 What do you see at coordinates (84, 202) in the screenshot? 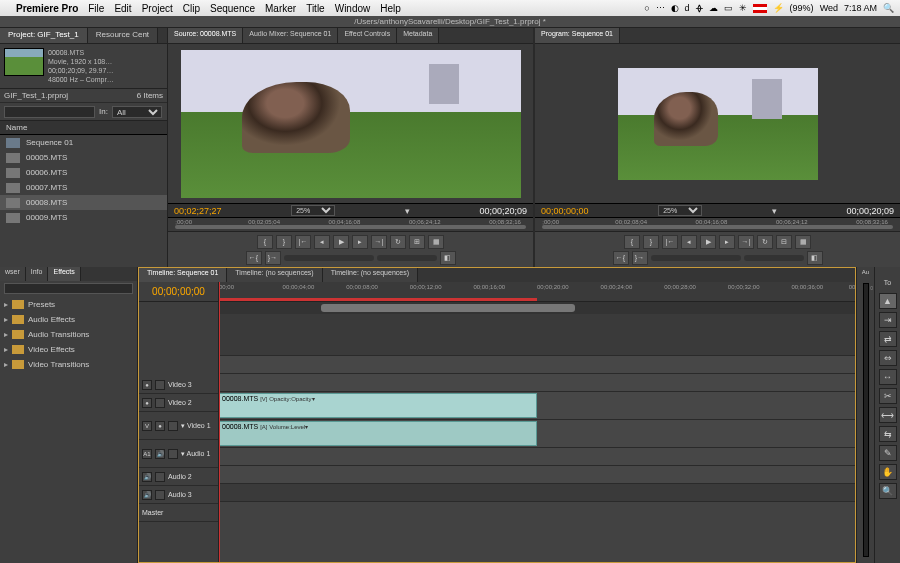
I see `bin-item-clip: 00008.MTS` at bounding box center [84, 202].